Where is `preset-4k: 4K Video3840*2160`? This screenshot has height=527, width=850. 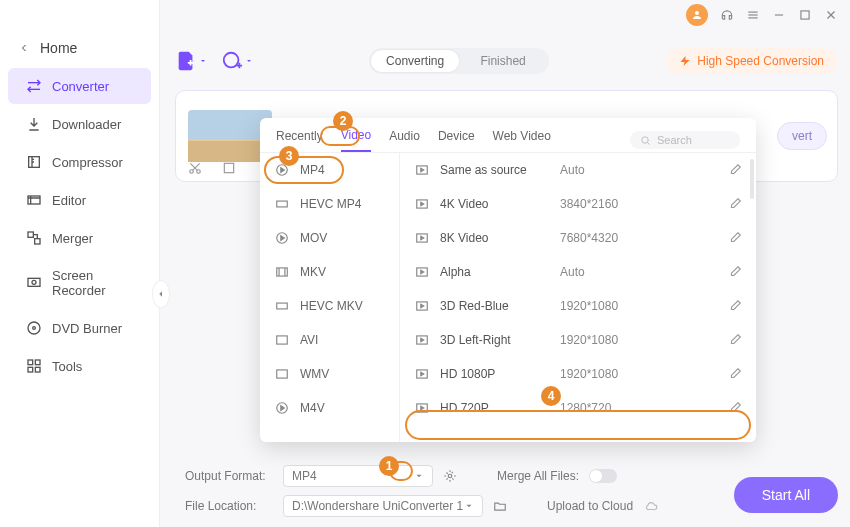 preset-4k: 4K Video3840*2160 is located at coordinates (578, 204).